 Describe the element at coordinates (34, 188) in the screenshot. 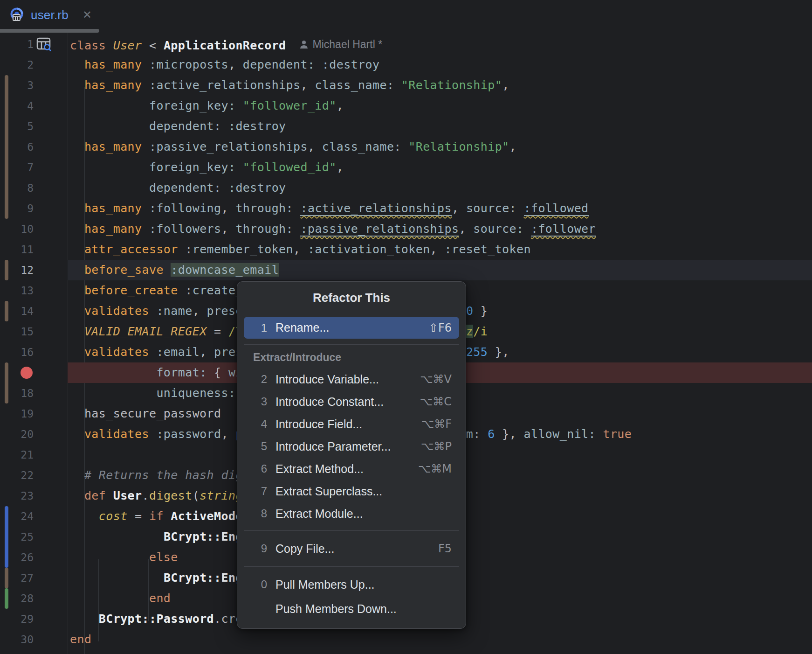

I see `gutter: 8` at that location.